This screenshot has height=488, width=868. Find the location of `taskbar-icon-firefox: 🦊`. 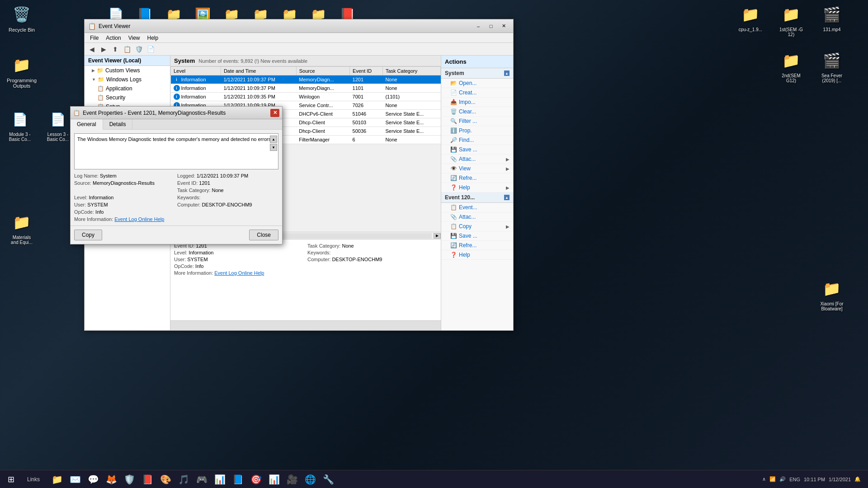

taskbar-icon-firefox: 🦊 is located at coordinates (111, 479).